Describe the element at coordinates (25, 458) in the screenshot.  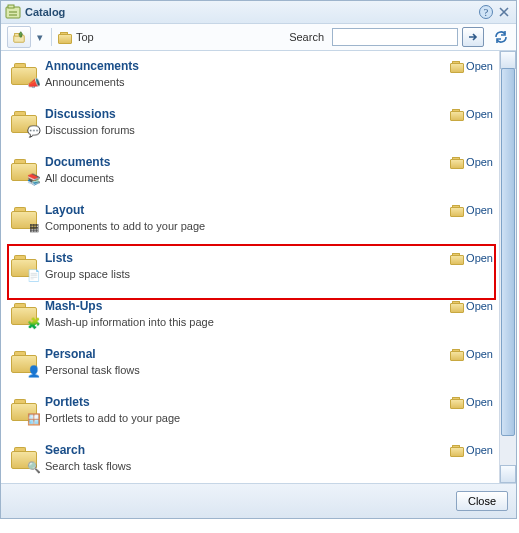
I see `folder-icon: 🔍` at that location.